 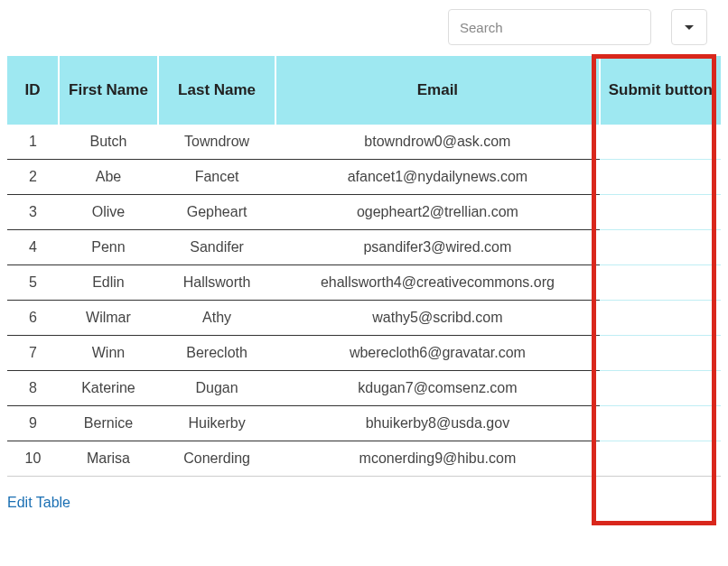 What do you see at coordinates (217, 459) in the screenshot?
I see `cell-last-name: Conerding` at bounding box center [217, 459].